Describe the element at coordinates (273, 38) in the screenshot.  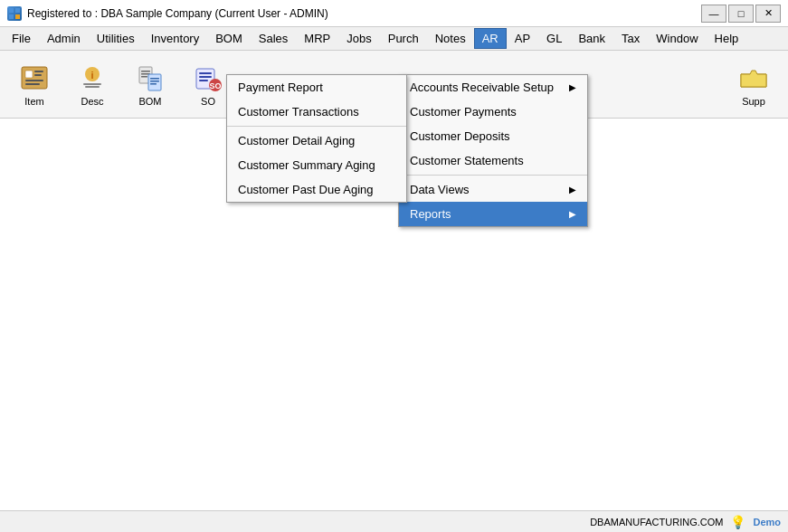
I see `menu-sales: Sales` at that location.